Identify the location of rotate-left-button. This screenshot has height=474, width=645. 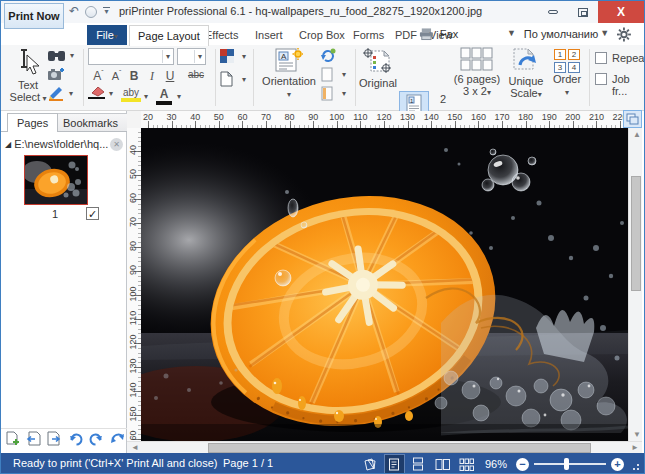
(96, 438).